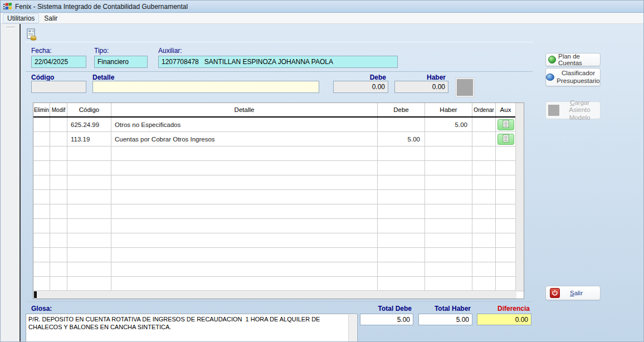 The image size is (644, 342). Describe the element at coordinates (59, 87) in the screenshot. I see `codigo-input` at that location.